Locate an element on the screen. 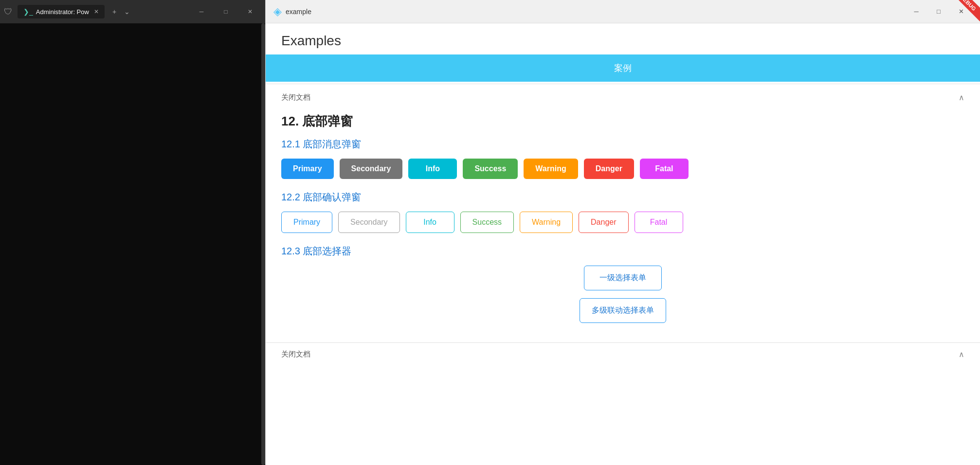  close-doc-bottom-section: 关闭文档 ∧ is located at coordinates (623, 354).